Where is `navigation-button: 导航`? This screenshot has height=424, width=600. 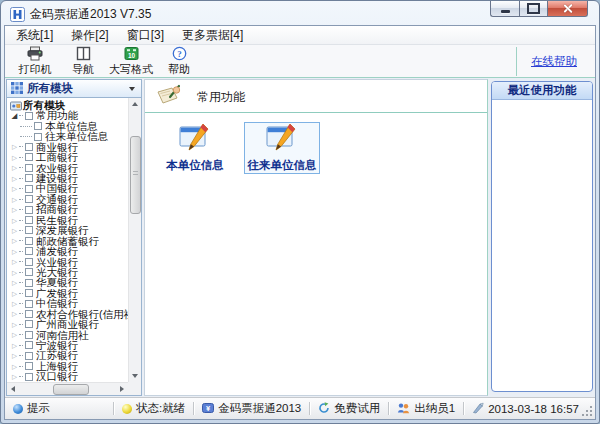 navigation-button: 导航 is located at coordinates (83, 62).